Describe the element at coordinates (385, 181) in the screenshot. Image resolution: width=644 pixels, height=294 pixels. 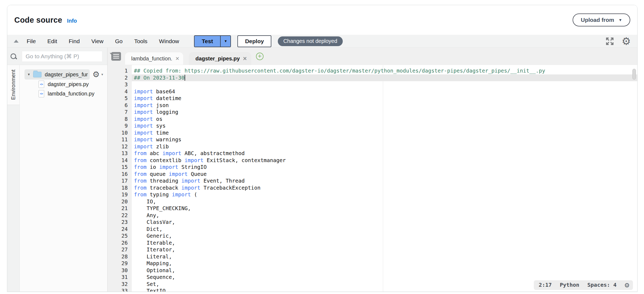
I see `code-line: from threading import Event, Thread` at that location.